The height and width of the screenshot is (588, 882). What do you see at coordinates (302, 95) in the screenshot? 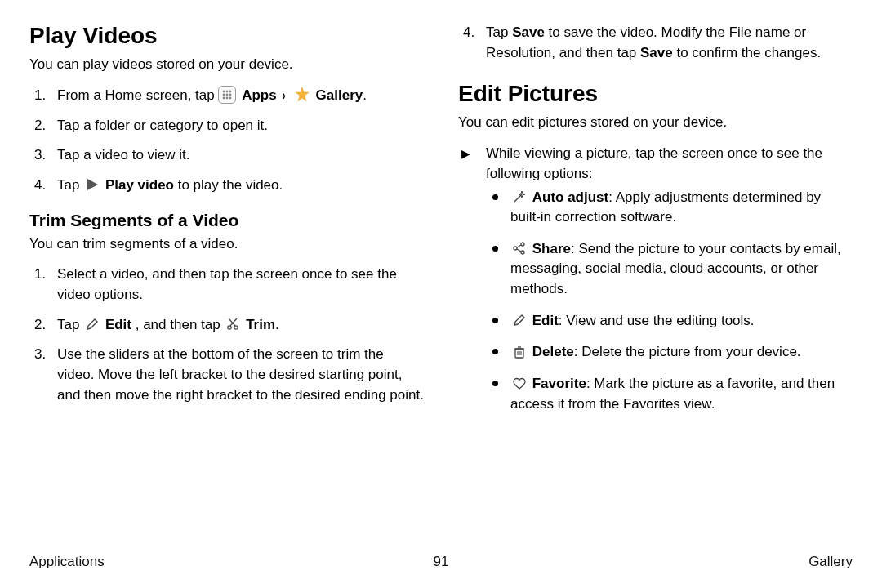
I see `gallery-icon` at bounding box center [302, 95].